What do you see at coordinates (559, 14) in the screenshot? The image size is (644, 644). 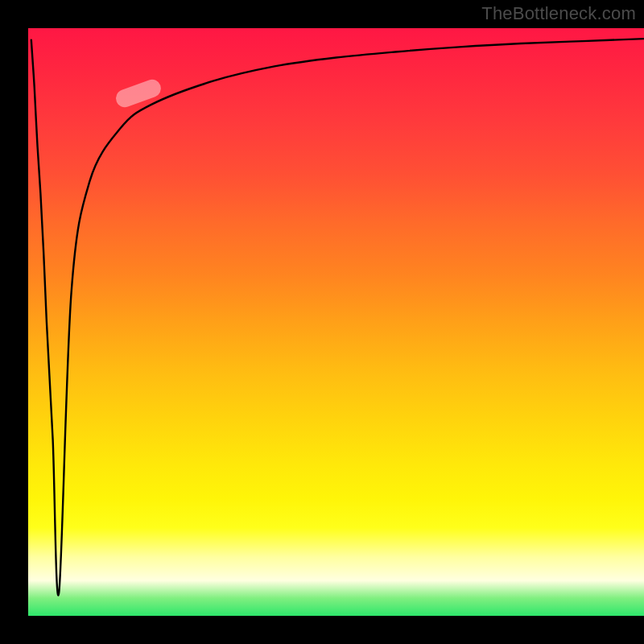 I see `watermark-text: TheBottleneck.com` at bounding box center [559, 14].